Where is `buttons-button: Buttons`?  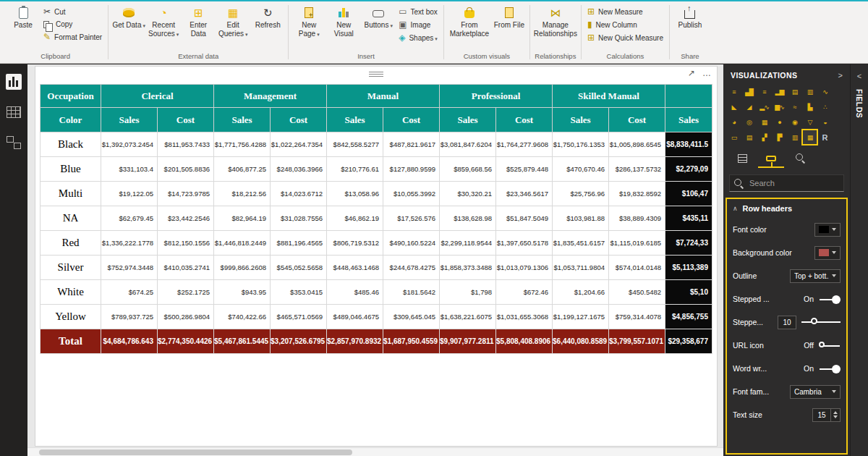
buttons-button: Buttons is located at coordinates (378, 17).